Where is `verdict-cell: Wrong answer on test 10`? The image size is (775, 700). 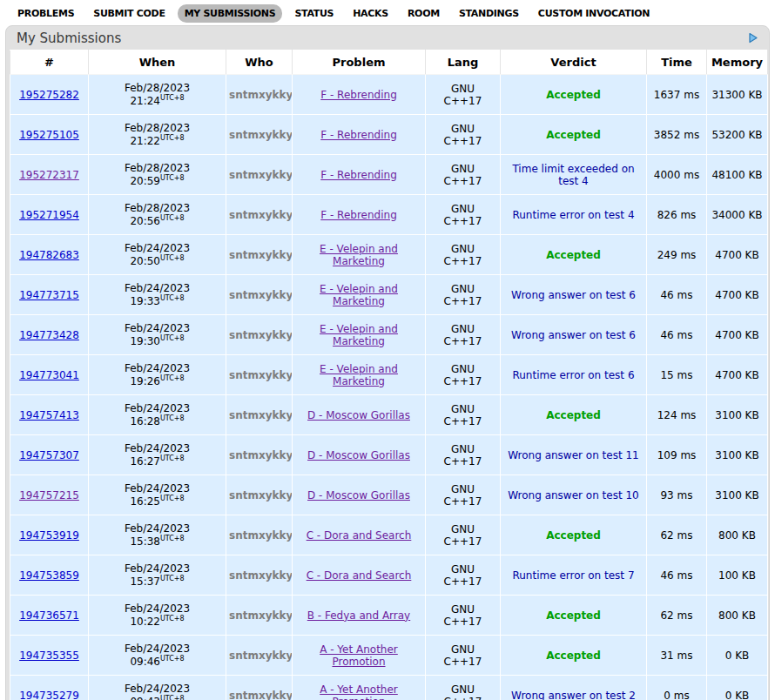 verdict-cell: Wrong answer on test 10 is located at coordinates (574, 495).